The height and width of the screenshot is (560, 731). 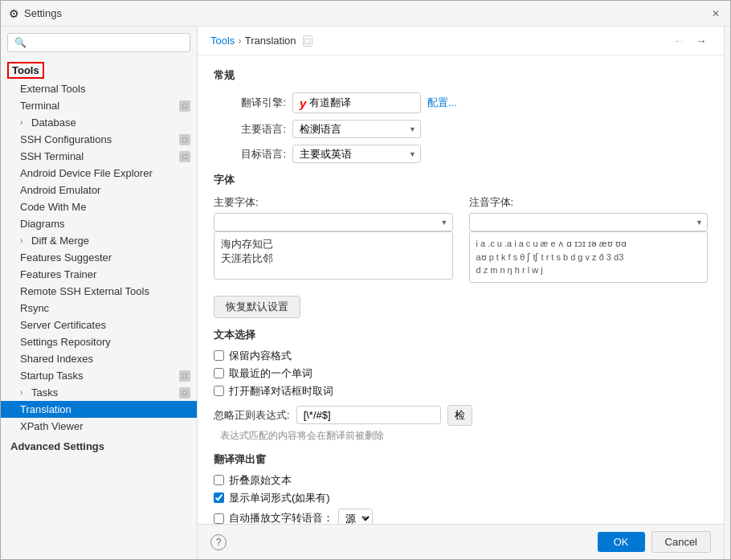 I want to click on sidebar-item-label: Android Device File Explorer, so click(x=87, y=174).